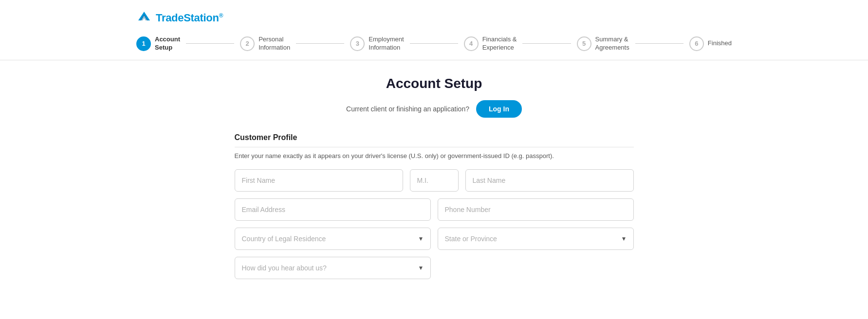  What do you see at coordinates (536, 239) in the screenshot?
I see `state-select-wrapper: State or Province Alabama Alaska Arizona…` at bounding box center [536, 239].